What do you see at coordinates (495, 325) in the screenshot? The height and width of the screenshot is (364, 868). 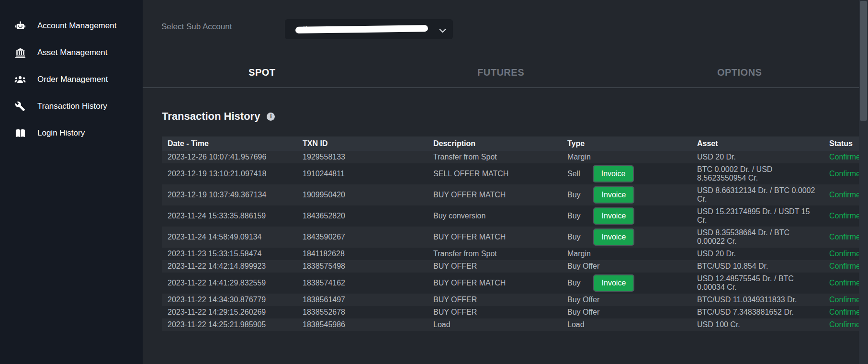 I see `cell-description: Load` at bounding box center [495, 325].